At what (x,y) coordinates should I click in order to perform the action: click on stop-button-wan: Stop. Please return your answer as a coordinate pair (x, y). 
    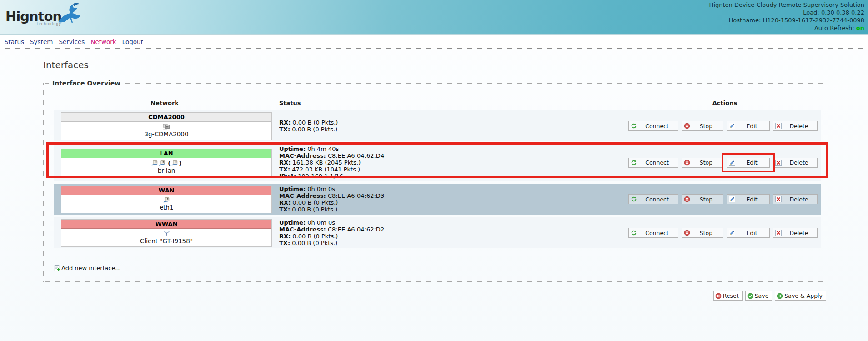
    Looking at the image, I should click on (702, 199).